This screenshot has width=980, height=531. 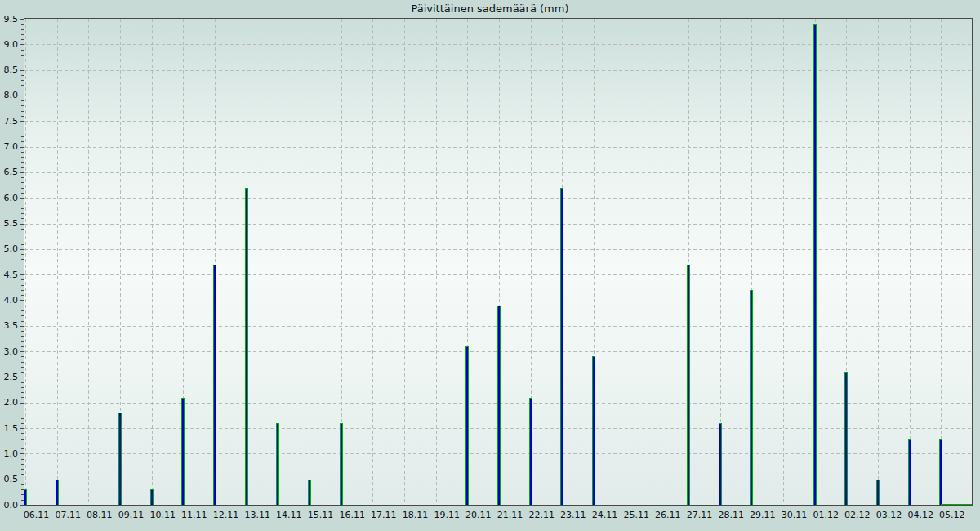 What do you see at coordinates (226, 515) in the screenshot?
I see `x-axis-label: 12.11` at bounding box center [226, 515].